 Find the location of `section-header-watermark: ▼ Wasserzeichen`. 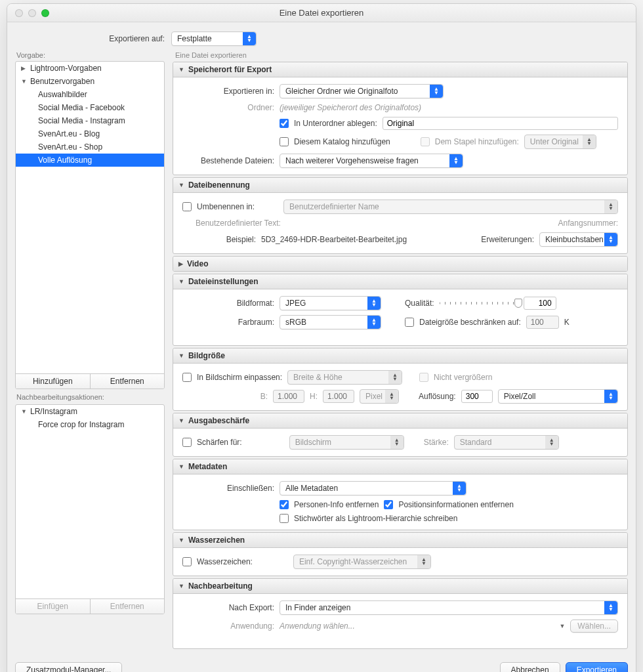

section-header-watermark: ▼ Wasserzeichen is located at coordinates (400, 541).